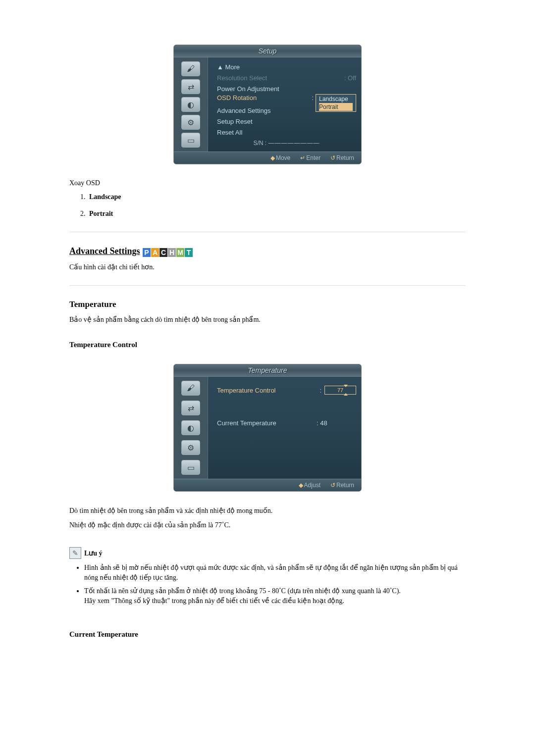 This screenshot has height=756, width=535. What do you see at coordinates (313, 98) in the screenshot?
I see `osd-rotation-sep: :` at bounding box center [313, 98].